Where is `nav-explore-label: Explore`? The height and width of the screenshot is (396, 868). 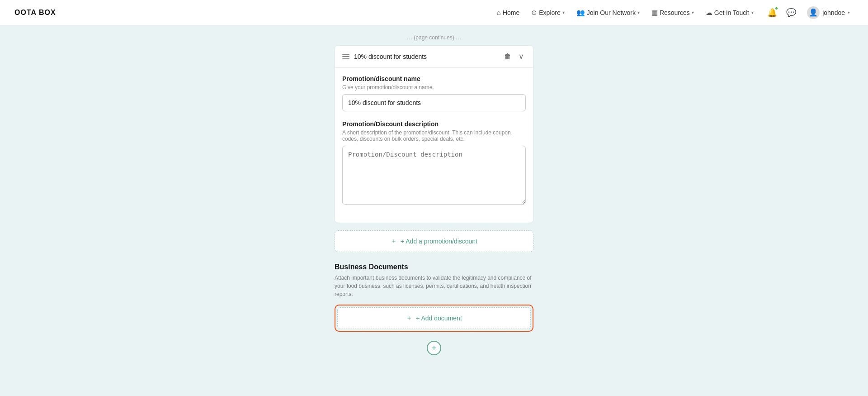
nav-explore-label: Explore is located at coordinates (550, 13).